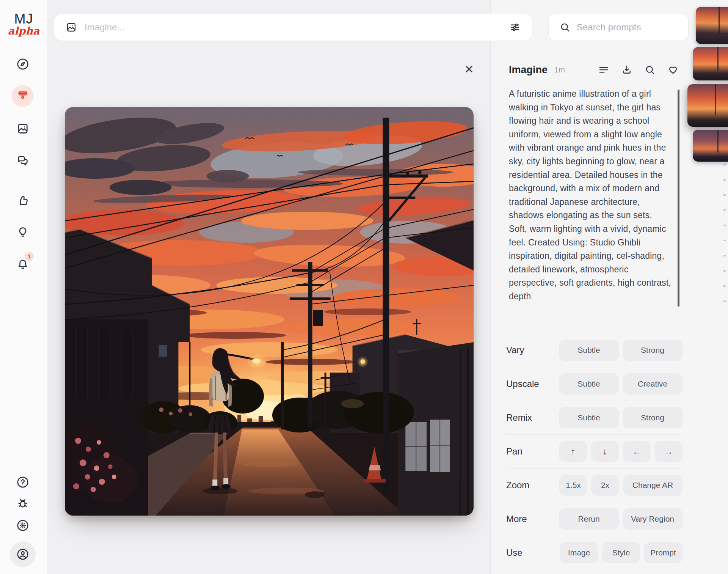 This screenshot has height=574, width=728. I want to click on action-row-remix: Remix Subtle Strong, so click(595, 417).